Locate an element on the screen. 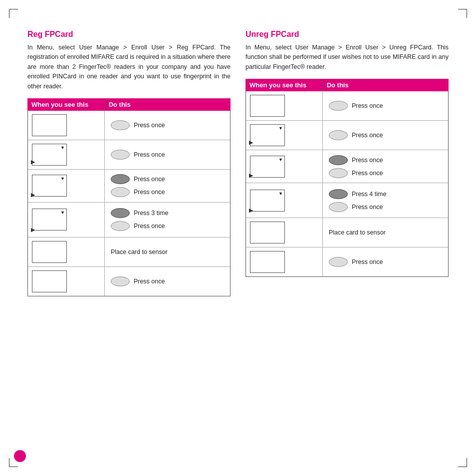 The image size is (476, 476). reg-row6-label: Press once is located at coordinates (150, 281).